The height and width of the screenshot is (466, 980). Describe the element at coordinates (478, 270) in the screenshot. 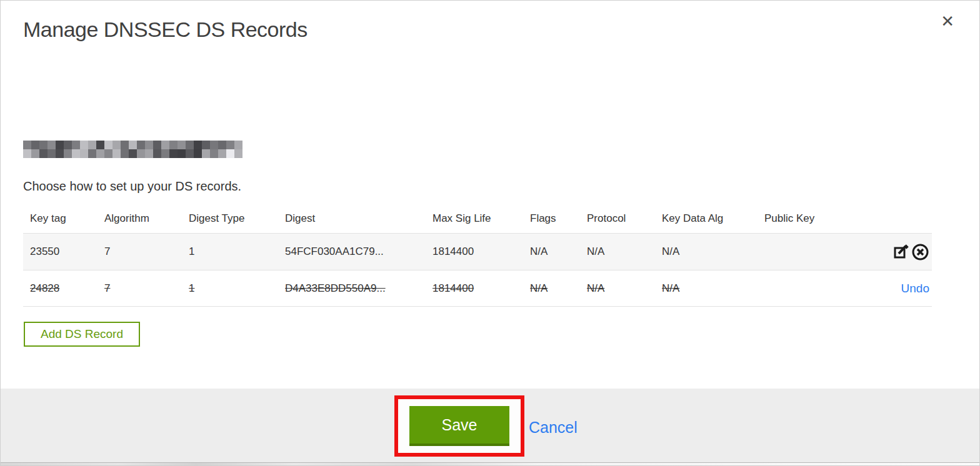

I see `table-body: 235507154FCF030AA1C79...1814400N/AN/AN/A…` at that location.